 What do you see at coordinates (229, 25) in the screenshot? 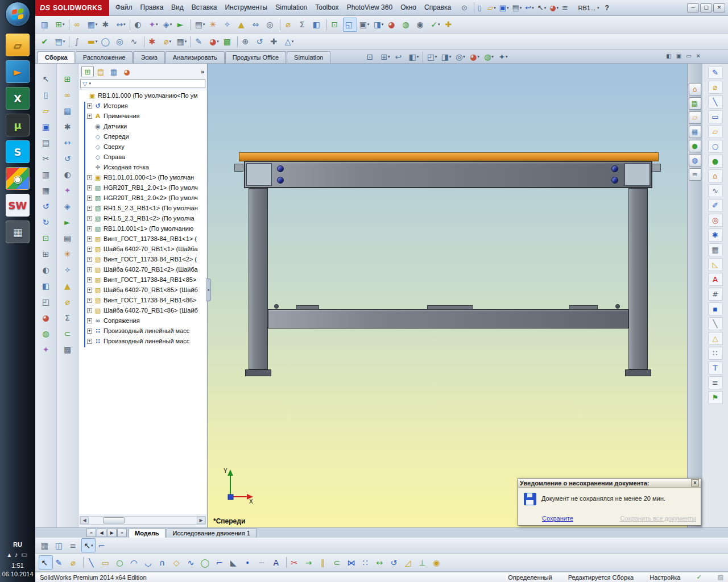
I see `explode-line-sketch-button: ✧ ▾` at bounding box center [229, 25].